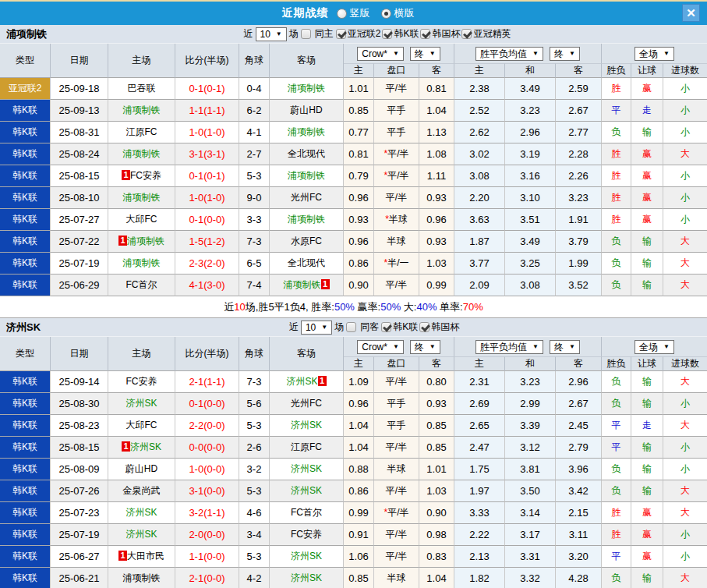  I want to click on odds-away: 1.04, so click(437, 111).